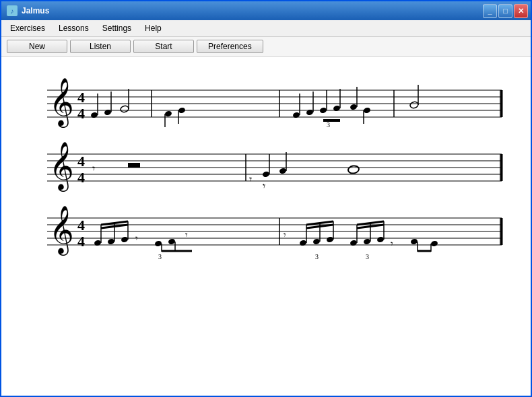  I want to click on start-button: Start, so click(164, 46).